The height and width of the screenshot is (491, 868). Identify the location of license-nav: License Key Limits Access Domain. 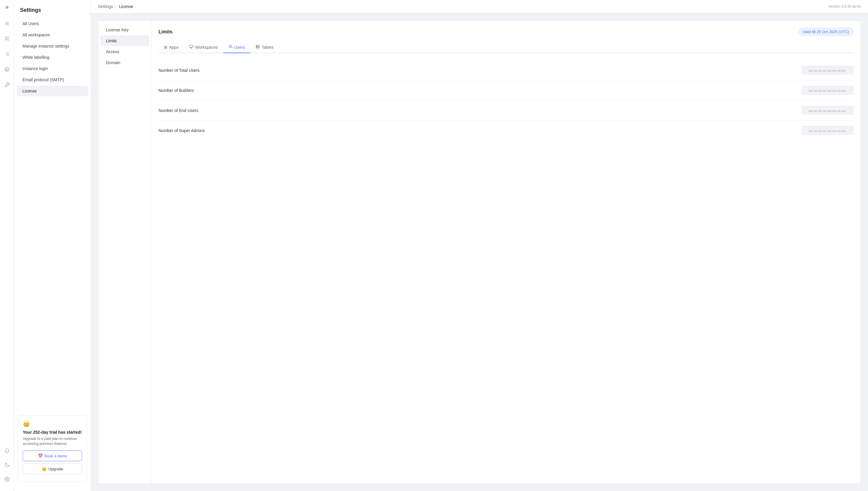
(125, 252).